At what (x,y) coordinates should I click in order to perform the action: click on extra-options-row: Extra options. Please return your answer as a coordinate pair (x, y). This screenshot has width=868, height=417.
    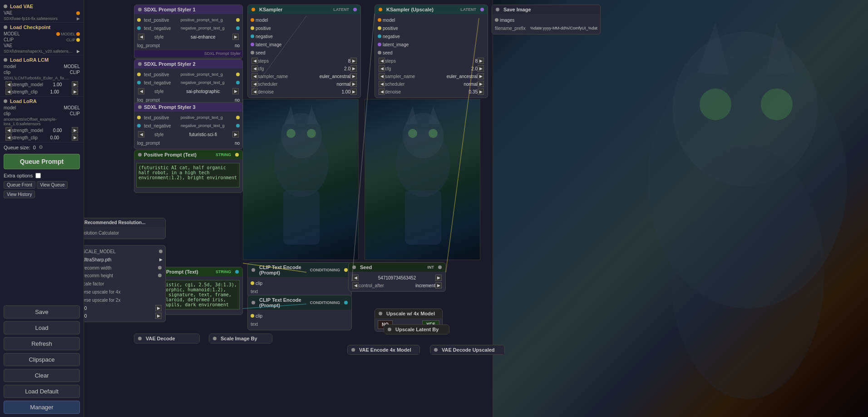
    Looking at the image, I should click on (42, 176).